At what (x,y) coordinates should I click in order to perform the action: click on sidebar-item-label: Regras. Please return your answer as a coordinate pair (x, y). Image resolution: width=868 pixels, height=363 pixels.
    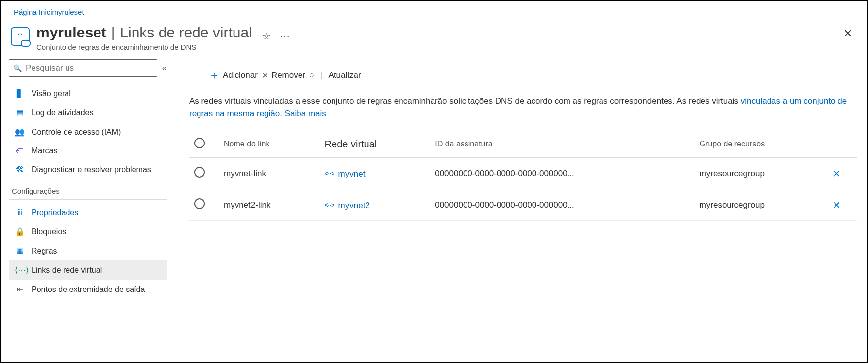
    Looking at the image, I should click on (44, 251).